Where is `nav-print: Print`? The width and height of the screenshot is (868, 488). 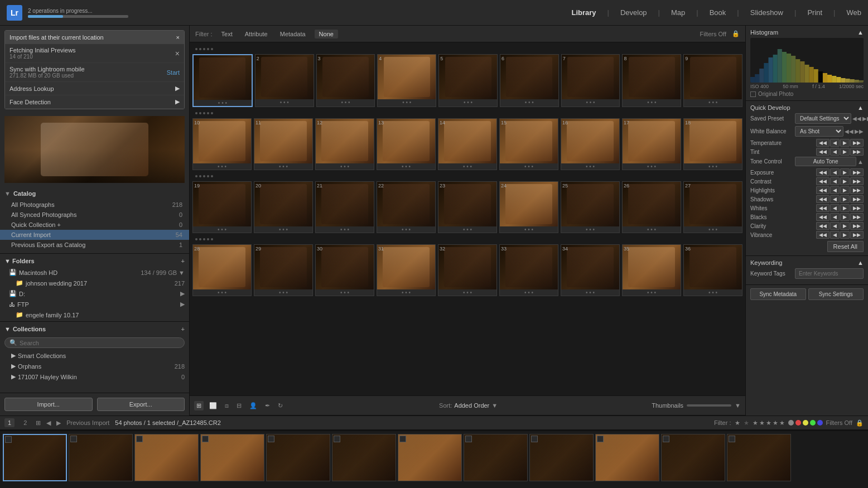 nav-print: Print is located at coordinates (814, 12).